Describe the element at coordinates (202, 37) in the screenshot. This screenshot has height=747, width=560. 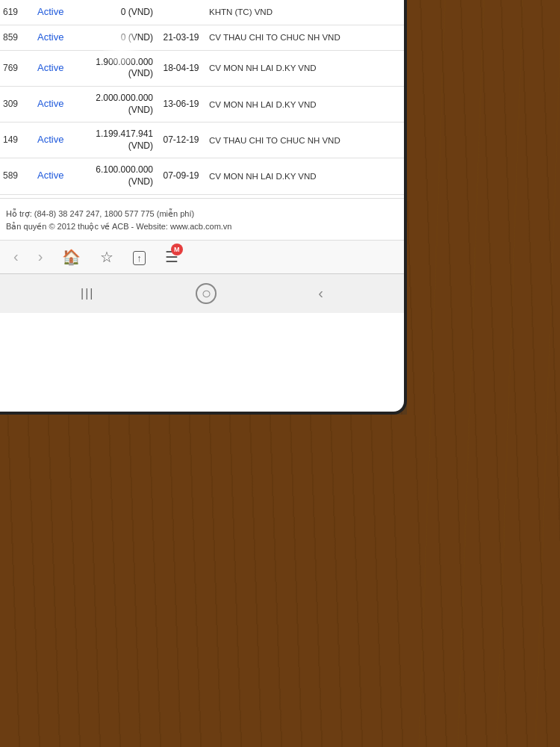
I see `table-row: 859 Active 0 (VND) 21-03-19 CV THAU CHI …` at that location.